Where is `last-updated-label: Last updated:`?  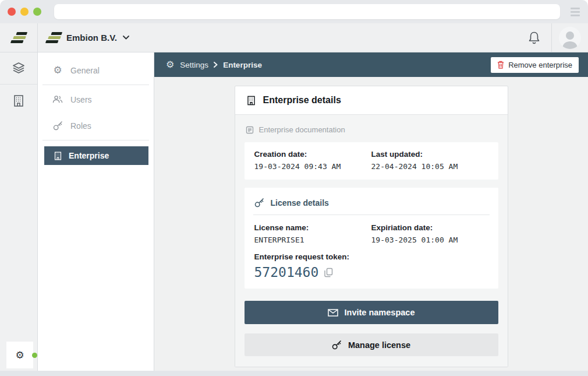
last-updated-label: Last updated: is located at coordinates (430, 154).